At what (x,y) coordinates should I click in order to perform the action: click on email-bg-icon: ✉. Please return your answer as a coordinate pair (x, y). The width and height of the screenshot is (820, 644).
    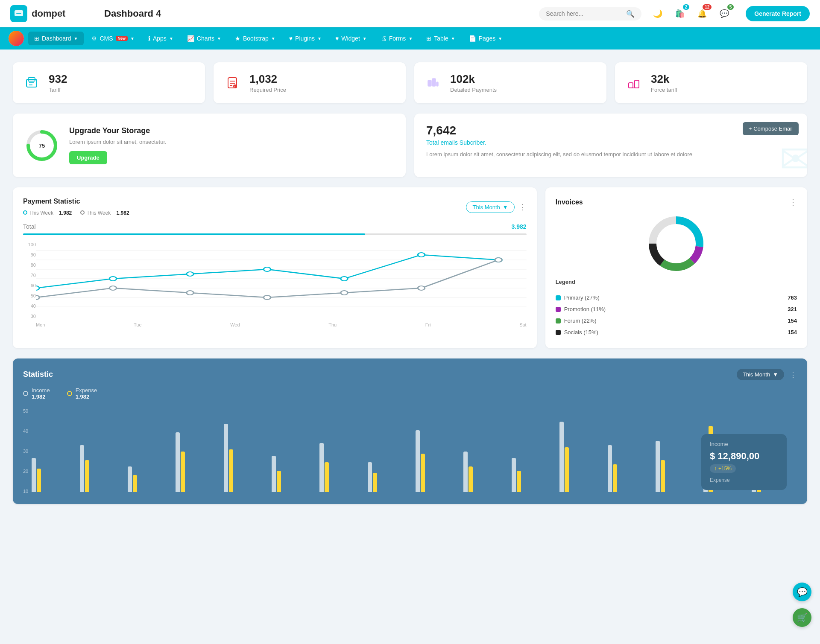
    Looking at the image, I should click on (794, 157).